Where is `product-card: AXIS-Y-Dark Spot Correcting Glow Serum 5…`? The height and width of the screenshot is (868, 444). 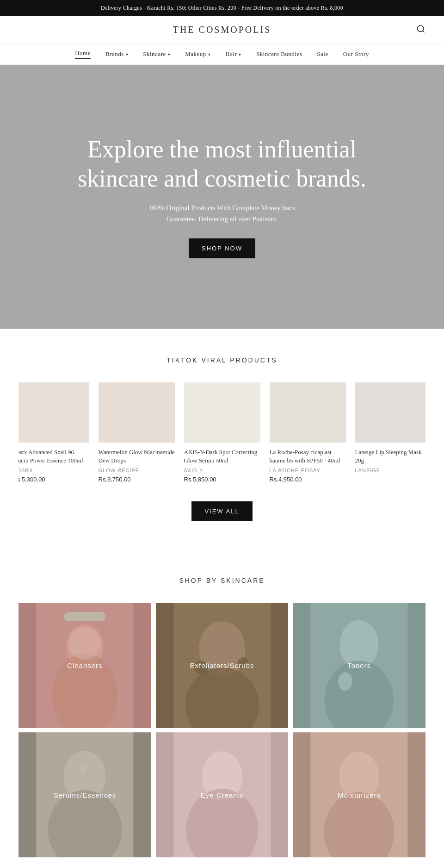
product-card: AXIS-Y-Dark Spot Correcting Glow Serum 5… is located at coordinates (222, 432).